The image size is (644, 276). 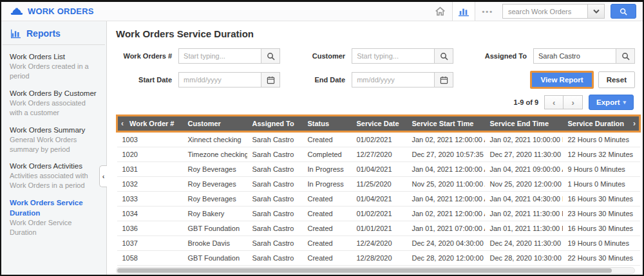 What do you see at coordinates (55, 145) in the screenshot?
I see `report-item-desc: General Work Orders summary by period` at bounding box center [55, 145].